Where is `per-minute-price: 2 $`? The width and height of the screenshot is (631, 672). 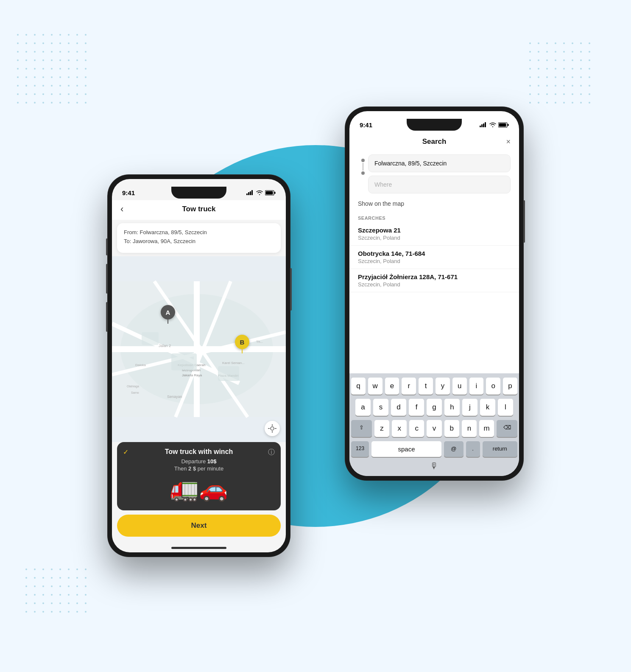
per-minute-price: 2 $ is located at coordinates (192, 468).